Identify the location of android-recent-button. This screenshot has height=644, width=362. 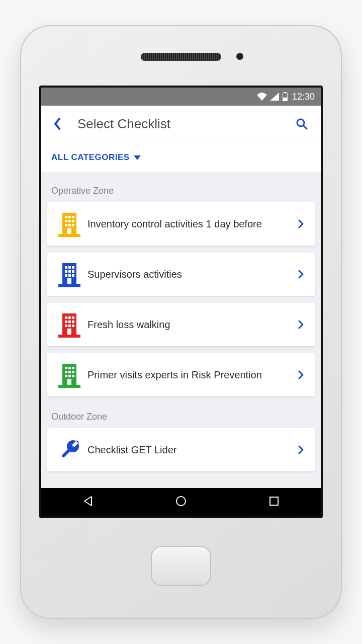
(274, 502).